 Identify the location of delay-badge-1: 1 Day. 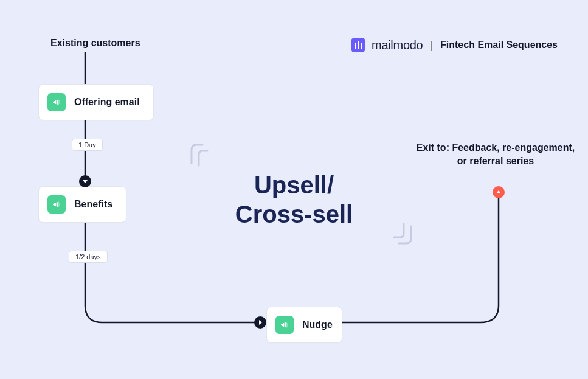
(88, 145).